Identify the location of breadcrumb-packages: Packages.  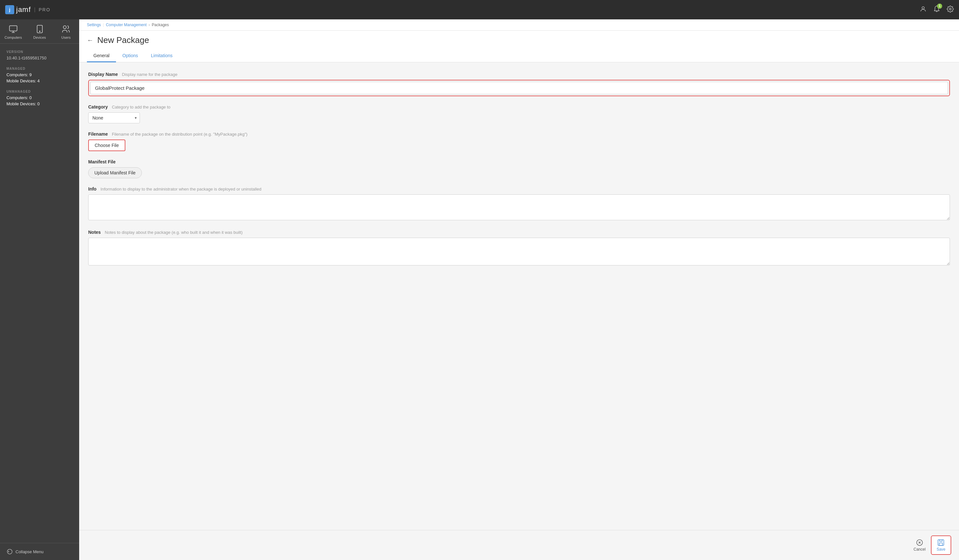
(161, 25).